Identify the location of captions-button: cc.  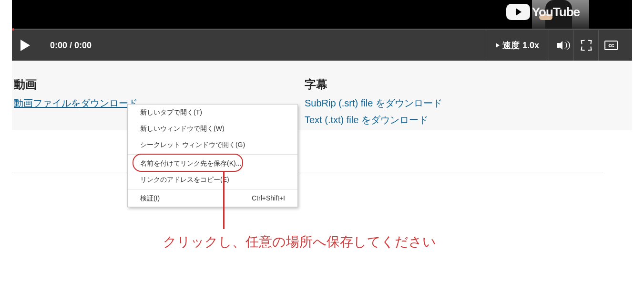
(611, 45).